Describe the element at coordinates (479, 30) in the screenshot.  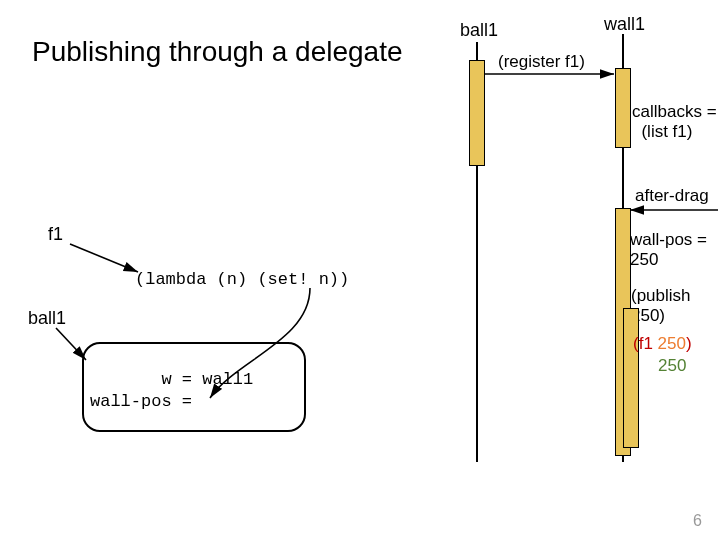
I see `lifeline-label-ball1: ball1` at that location.